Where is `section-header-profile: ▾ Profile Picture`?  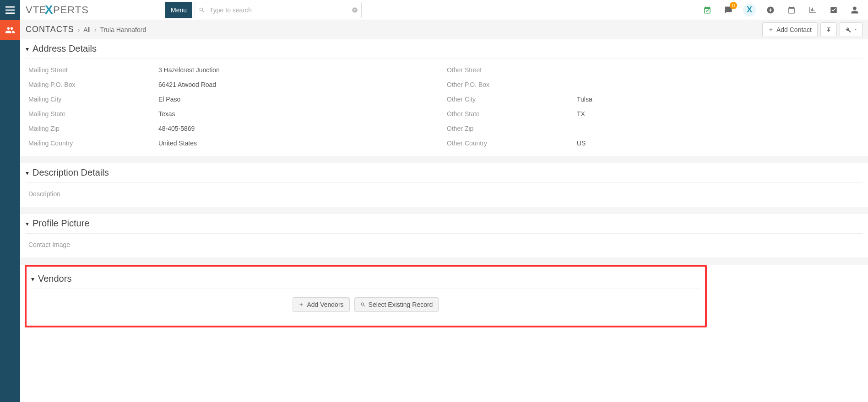
section-header-profile: ▾ Profile Picture is located at coordinates (444, 224).